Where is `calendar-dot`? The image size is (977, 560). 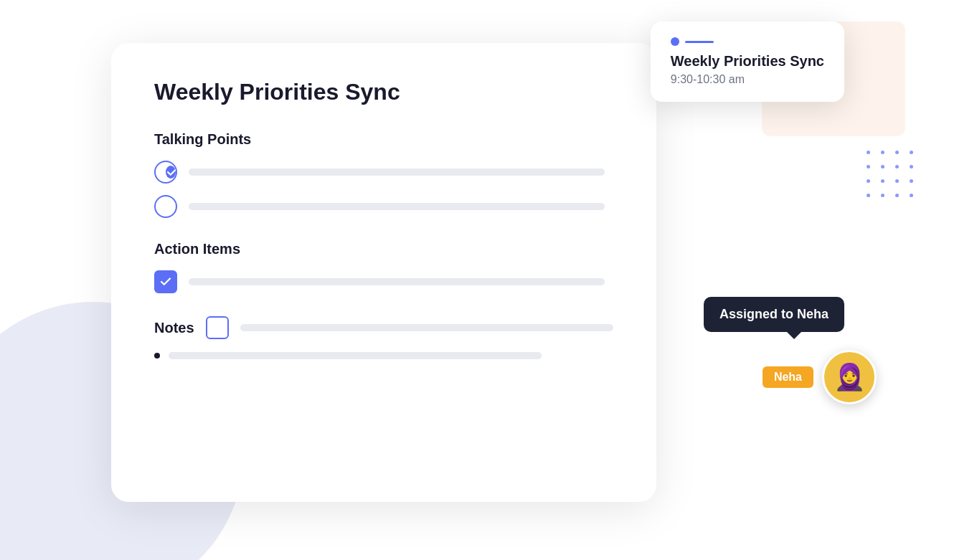 calendar-dot is located at coordinates (675, 42).